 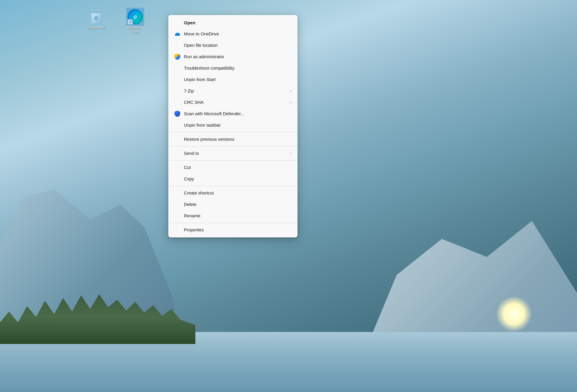 I want to click on restore-versions-icon, so click(x=177, y=139).